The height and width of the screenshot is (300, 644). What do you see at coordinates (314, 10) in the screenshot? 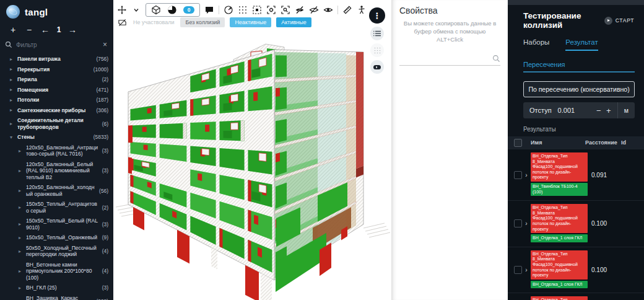
I see `hide-outline-icon` at bounding box center [314, 10].